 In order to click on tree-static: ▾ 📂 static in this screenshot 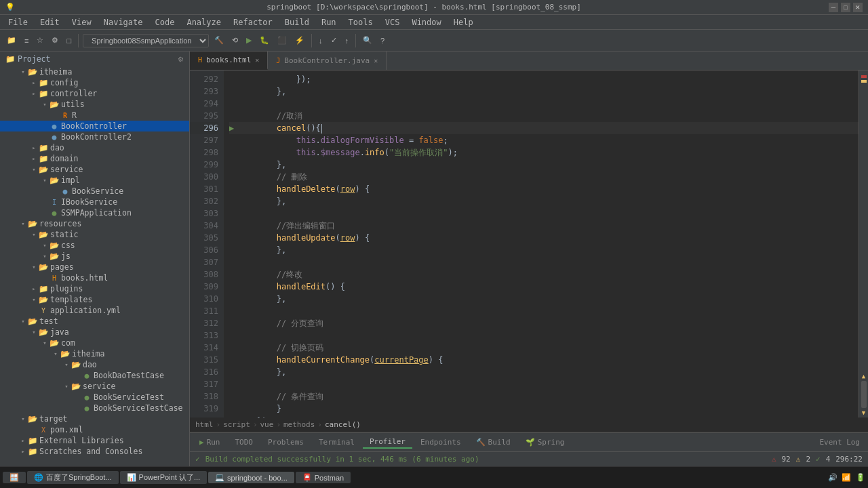, I will do `click(95, 235)`.